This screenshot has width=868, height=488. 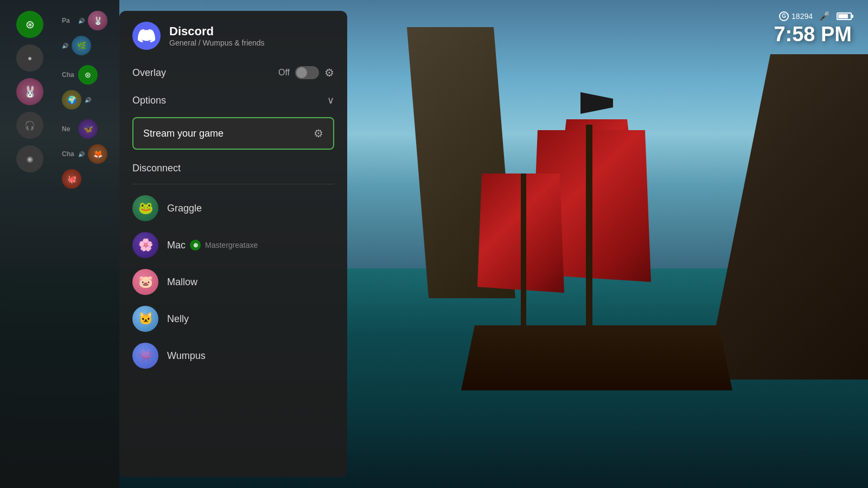 What do you see at coordinates (233, 184) in the screenshot?
I see `divider` at bounding box center [233, 184].